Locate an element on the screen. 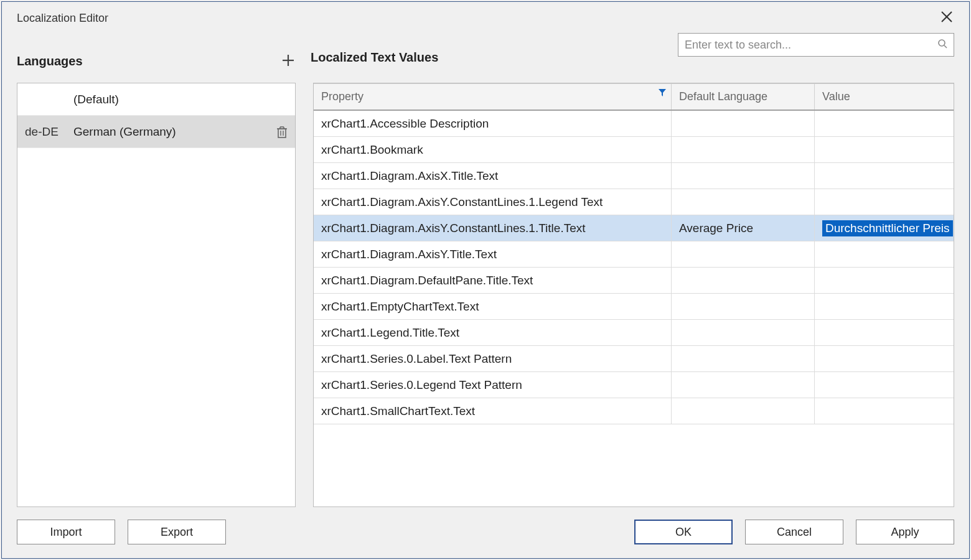  trash-icon is located at coordinates (282, 132).